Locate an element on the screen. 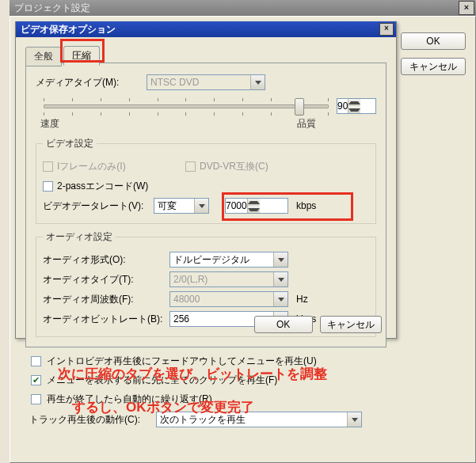 This screenshot has width=476, height=463. inner-titlebar: ビデオ保存オプション × is located at coordinates (206, 29).